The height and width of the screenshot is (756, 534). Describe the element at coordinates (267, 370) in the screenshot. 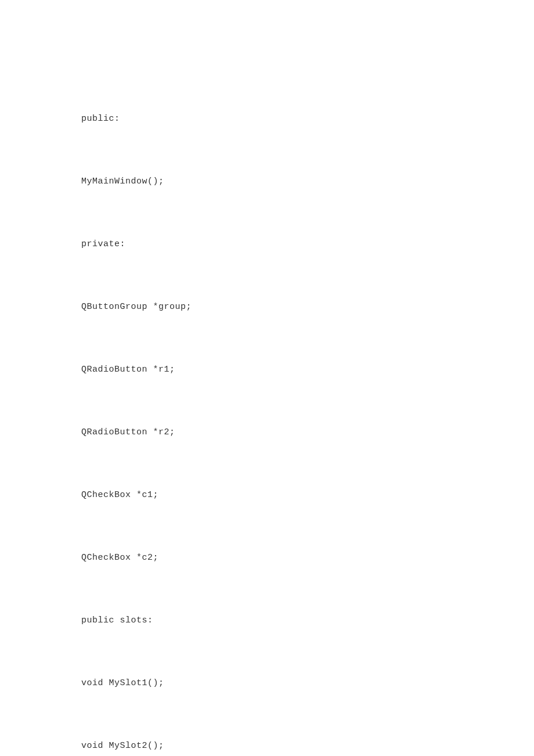

I see `code-line: QRadioButton *r1;` at that location.